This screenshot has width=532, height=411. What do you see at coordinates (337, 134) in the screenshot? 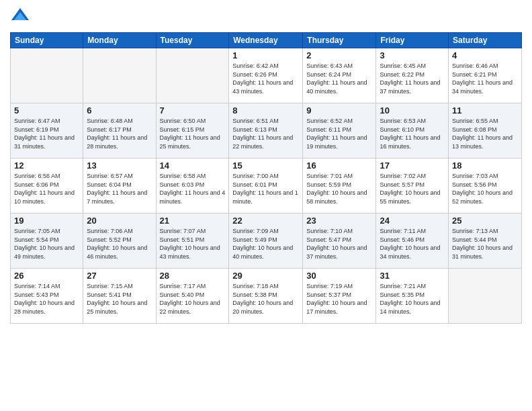
I see `day-info: Sunrise: 6:52 AMSunset: 6:11 PMDaylight:…` at bounding box center [337, 134].